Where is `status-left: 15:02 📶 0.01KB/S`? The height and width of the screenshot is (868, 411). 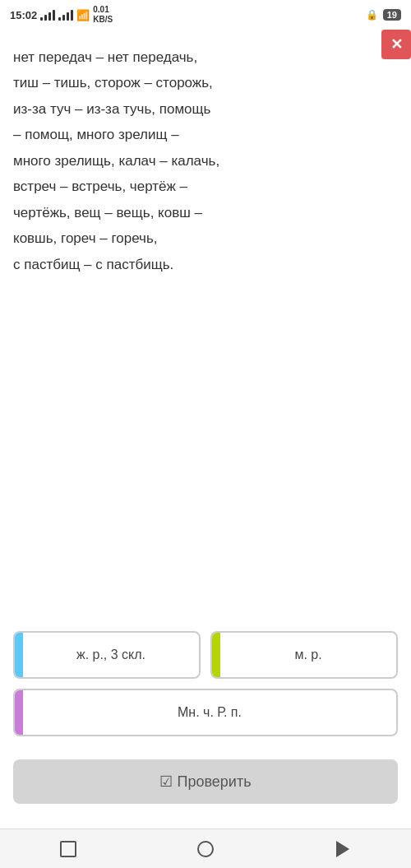 status-left: 15:02 📶 0.01KB/S is located at coordinates (61, 15).